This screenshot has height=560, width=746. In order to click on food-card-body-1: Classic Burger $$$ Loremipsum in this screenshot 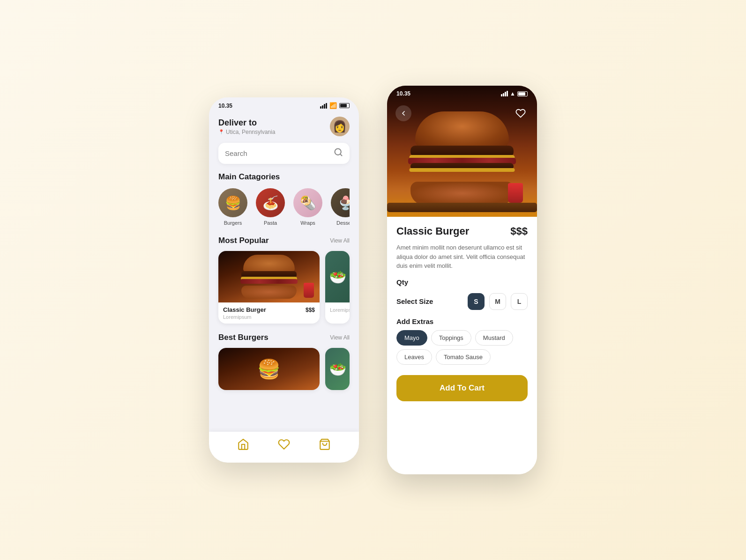, I will do `click(269, 313)`.